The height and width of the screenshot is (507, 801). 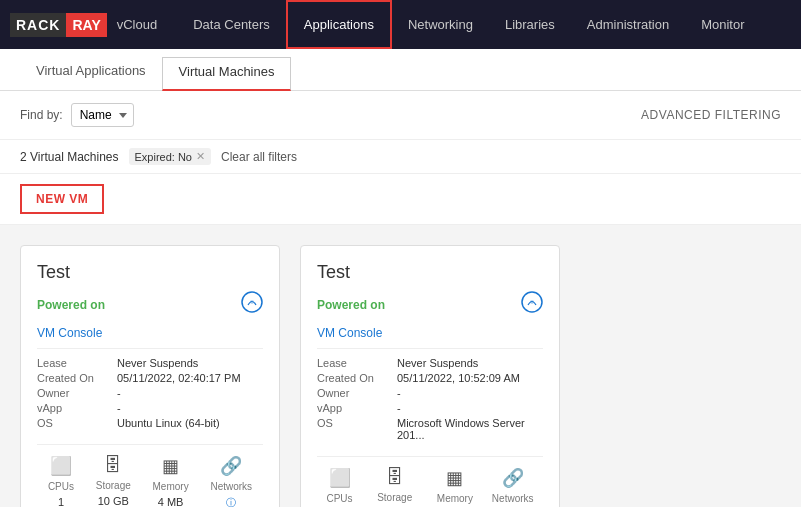 What do you see at coordinates (61, 481) in the screenshot?
I see `cpu-resource-1: ⬜ CPUs 1` at bounding box center [61, 481].